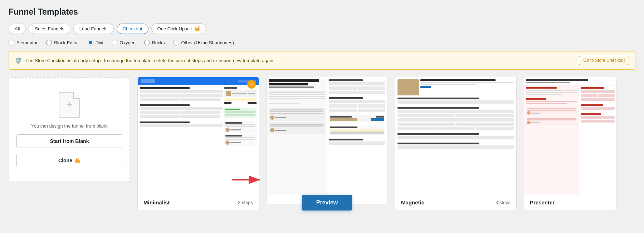  I want to click on radio-oxygen-label: Oxygen, so click(127, 43).